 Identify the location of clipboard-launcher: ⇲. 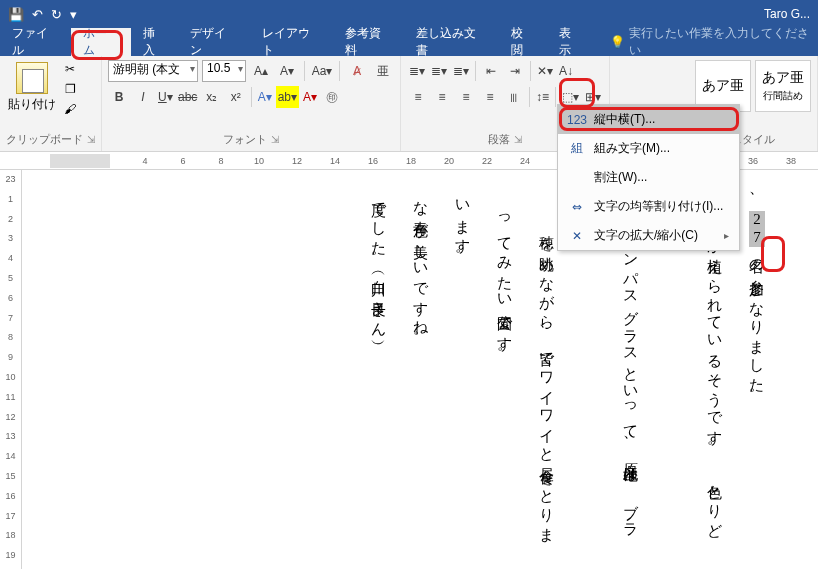
(91, 140).